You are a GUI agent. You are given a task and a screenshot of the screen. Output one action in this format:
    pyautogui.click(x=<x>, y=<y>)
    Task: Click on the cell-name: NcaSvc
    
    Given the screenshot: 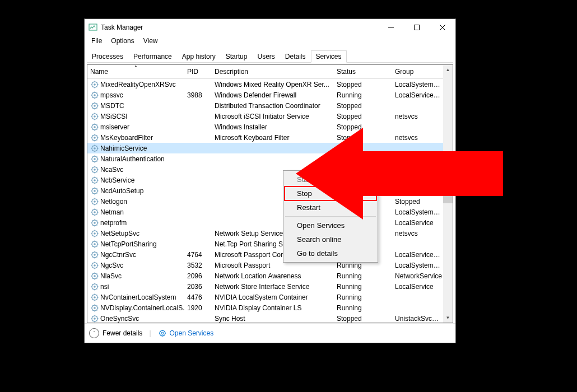 What is the action you would take?
    pyautogui.click(x=136, y=170)
    